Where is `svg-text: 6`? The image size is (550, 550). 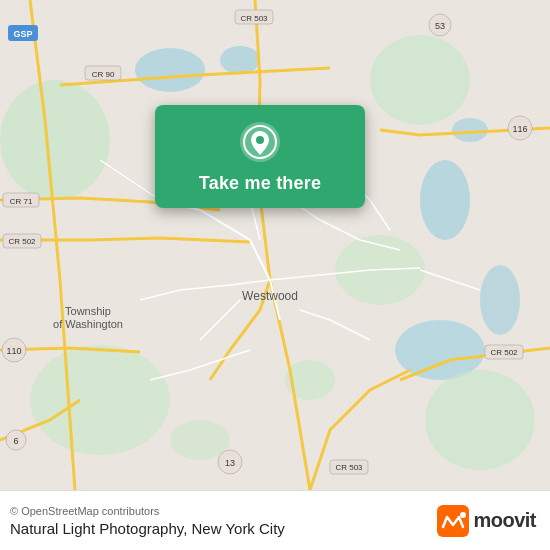
svg-text: 6 is located at coordinates (16, 441).